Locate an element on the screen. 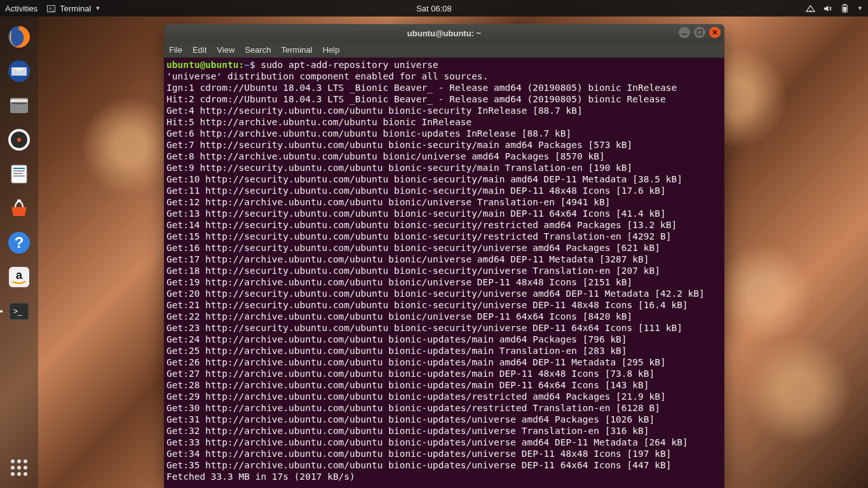 This screenshot has width=868, height=488. window-titlebar: ubuntu@ubuntu: ~ is located at coordinates (444, 33).